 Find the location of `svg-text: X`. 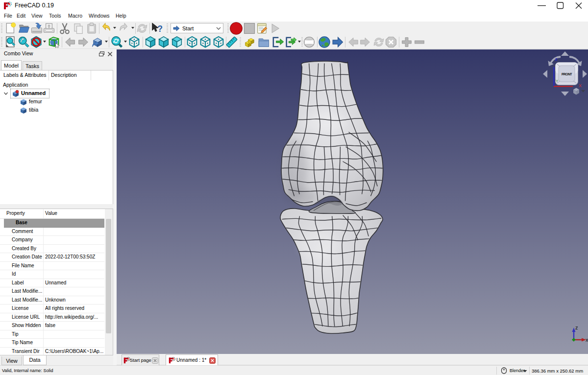

svg-text: X is located at coordinates (580, 86).